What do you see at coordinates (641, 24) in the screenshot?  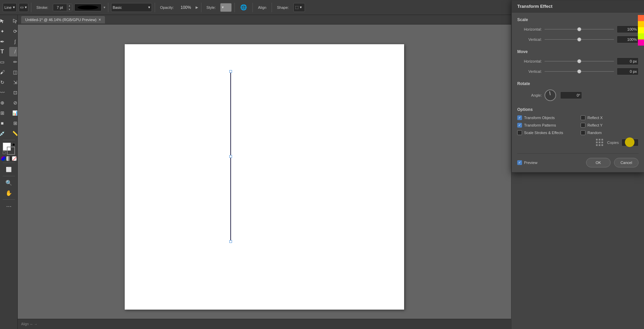 I see `swatch-yellow` at bounding box center [641, 24].